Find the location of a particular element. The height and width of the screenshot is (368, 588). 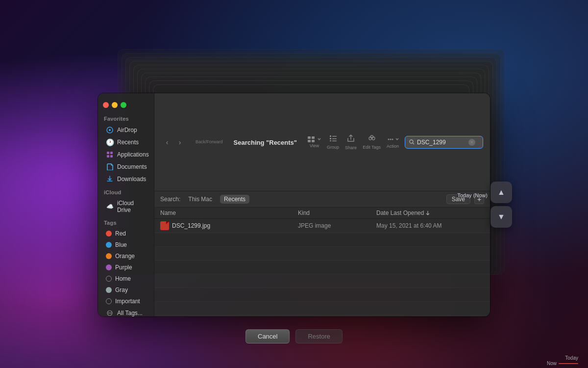

name-column-header: Name is located at coordinates (229, 213).